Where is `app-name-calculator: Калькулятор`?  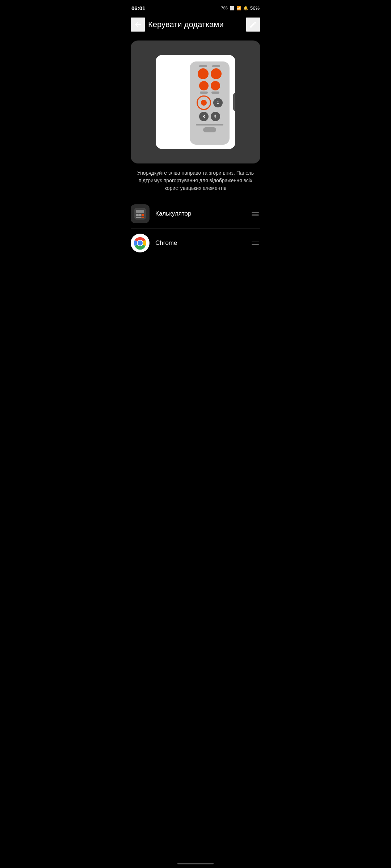
app-name-calculator: Калькулятор is located at coordinates (203, 214).